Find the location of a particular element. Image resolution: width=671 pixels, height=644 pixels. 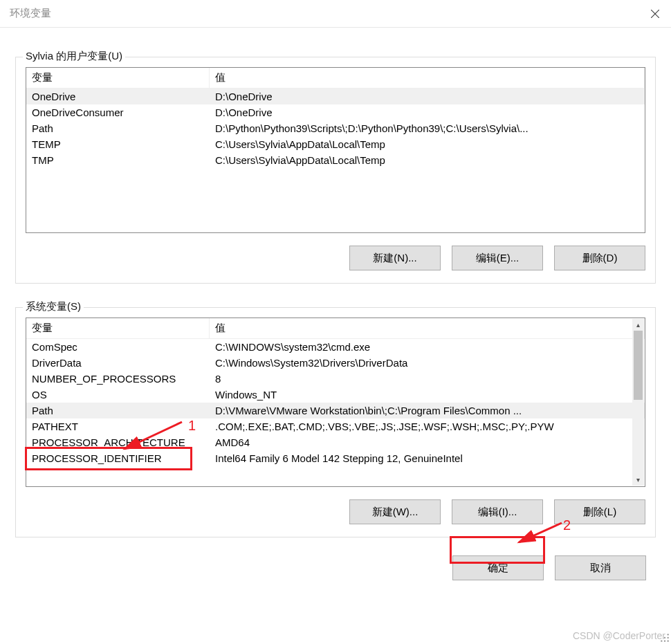

cell-variable: OS is located at coordinates (118, 394).